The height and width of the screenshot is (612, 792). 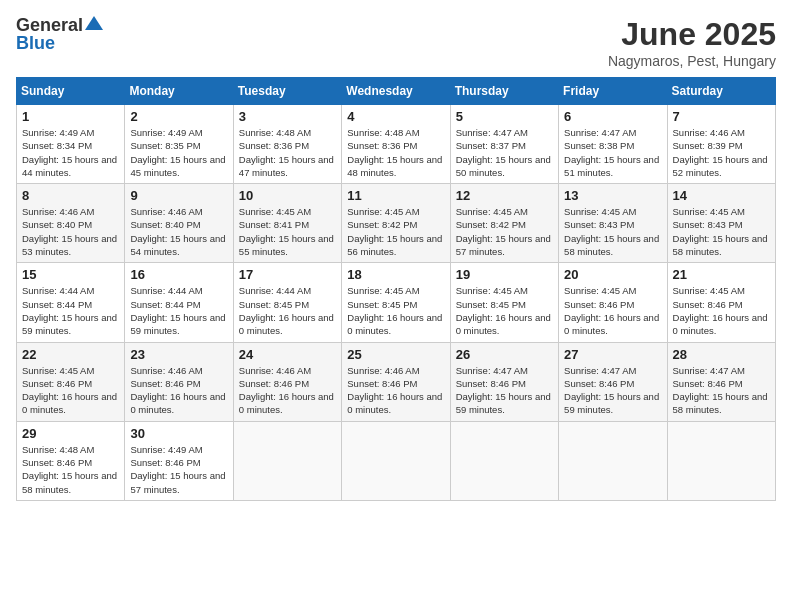 What do you see at coordinates (612, 152) in the screenshot?
I see `day-info: Sunrise: 4:47 AM Sunset: 8:38 PM Dayligh…` at bounding box center [612, 152].